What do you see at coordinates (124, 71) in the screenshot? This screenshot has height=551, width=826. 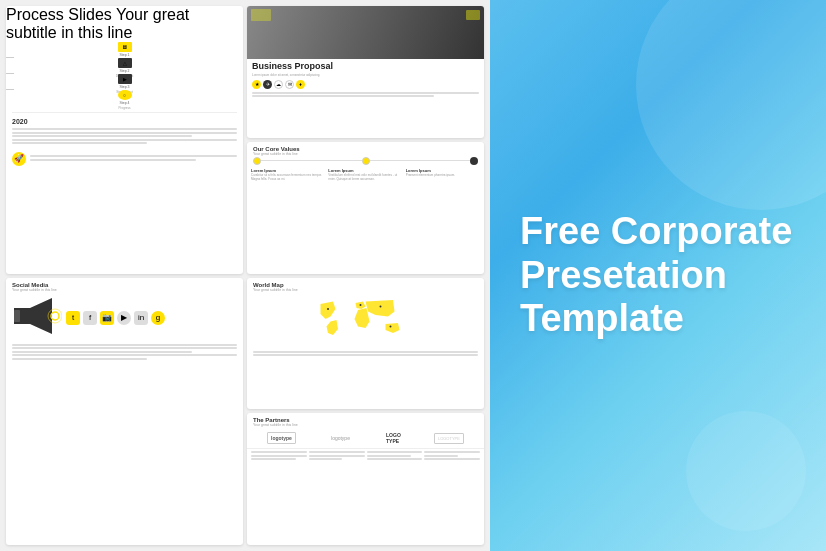 I see `step-2-label: Step 2` at bounding box center [124, 71].